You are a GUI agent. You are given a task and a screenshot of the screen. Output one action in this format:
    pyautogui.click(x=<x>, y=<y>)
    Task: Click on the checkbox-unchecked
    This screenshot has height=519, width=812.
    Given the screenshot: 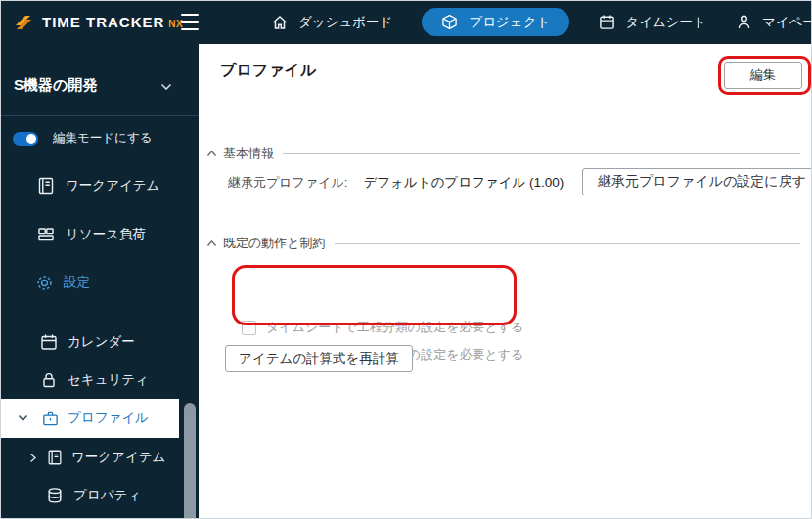 What is the action you would take?
    pyautogui.click(x=248, y=328)
    